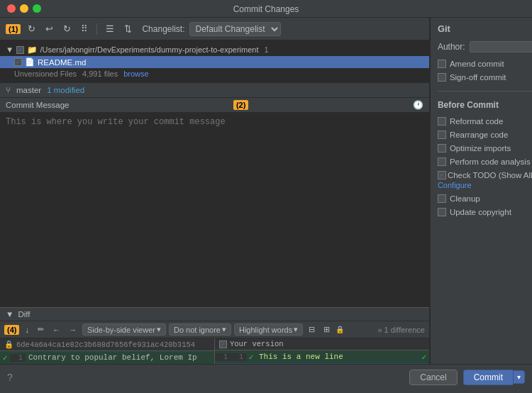 This screenshot has height=393, width=532. Describe the element at coordinates (9, 90) in the screenshot. I see `branch-icon: ⑂` at that location.